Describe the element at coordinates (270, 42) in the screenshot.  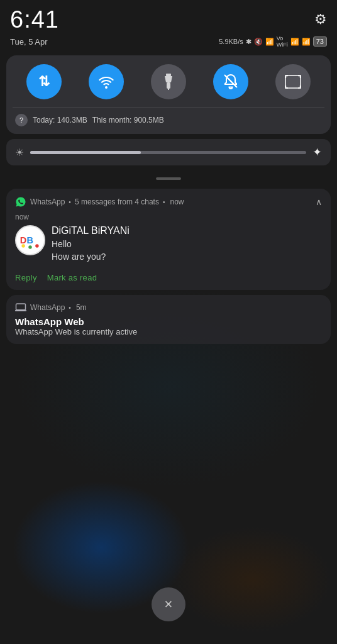
I see `signal-icon: 📶` at that location.